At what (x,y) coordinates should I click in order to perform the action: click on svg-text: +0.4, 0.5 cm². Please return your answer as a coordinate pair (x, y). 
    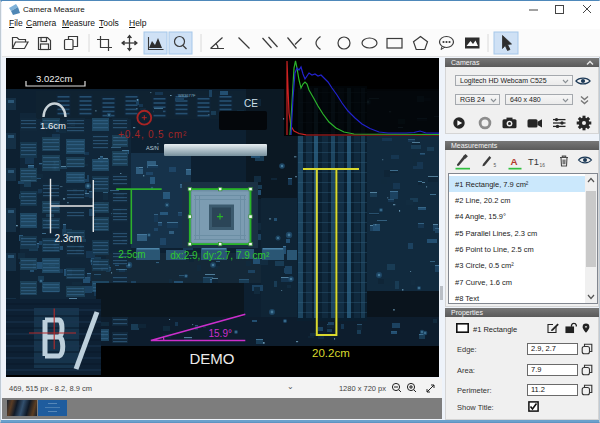
    Looking at the image, I should click on (152, 134).